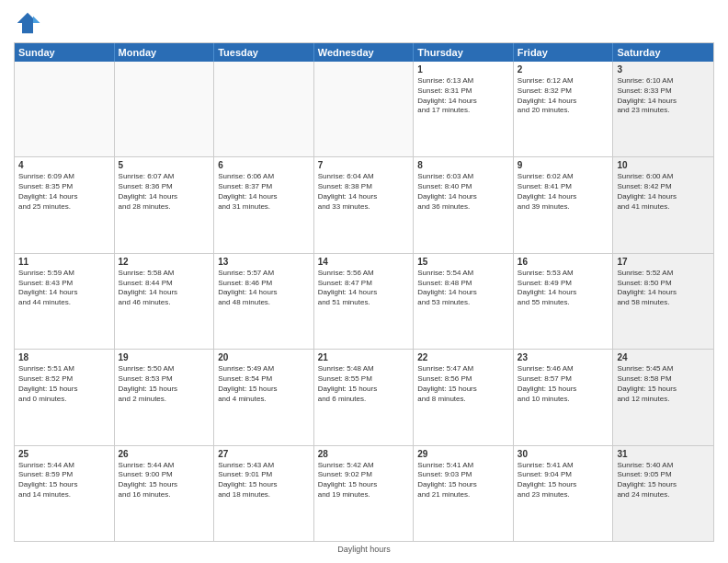  What do you see at coordinates (463, 191) in the screenshot?
I see `day-info: Sunrise: 6:03 AM Sunset: 8:40 PM Dayligh…` at bounding box center [463, 191].